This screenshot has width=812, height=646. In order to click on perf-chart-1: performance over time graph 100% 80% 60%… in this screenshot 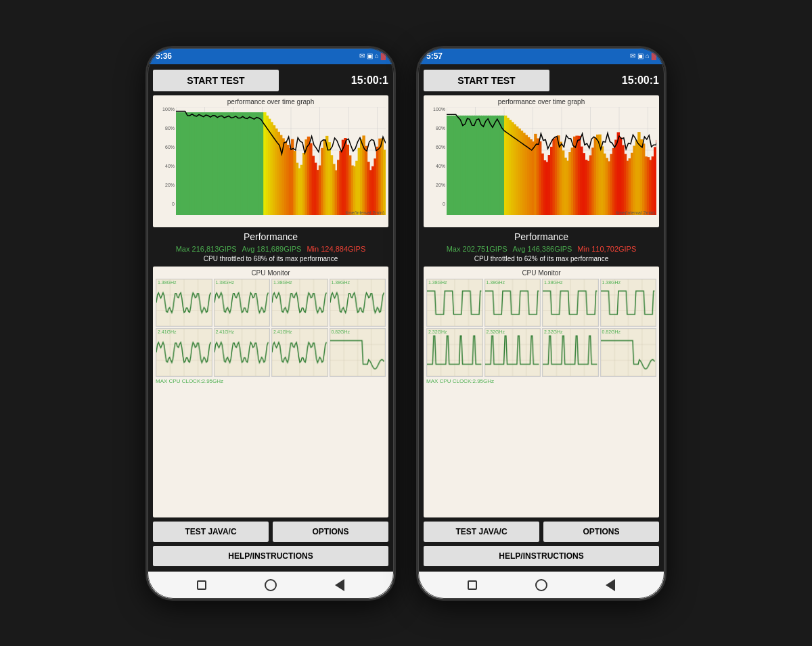, I will do `click(271, 161)`.